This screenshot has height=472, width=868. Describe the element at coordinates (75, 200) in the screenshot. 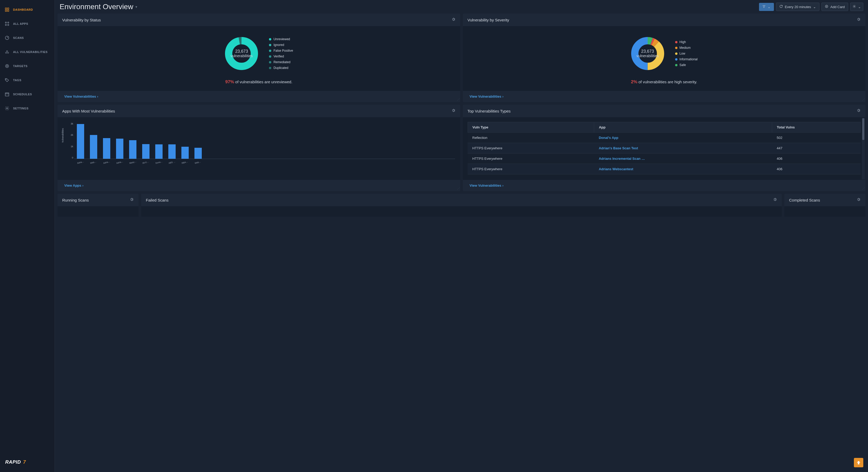

I see `card-title: Running Scans` at that location.